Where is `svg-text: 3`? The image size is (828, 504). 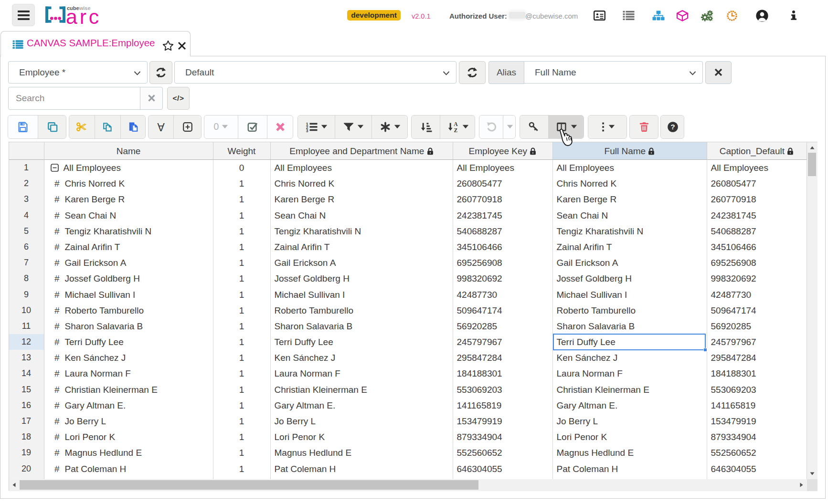
svg-text: 3 is located at coordinates (307, 131).